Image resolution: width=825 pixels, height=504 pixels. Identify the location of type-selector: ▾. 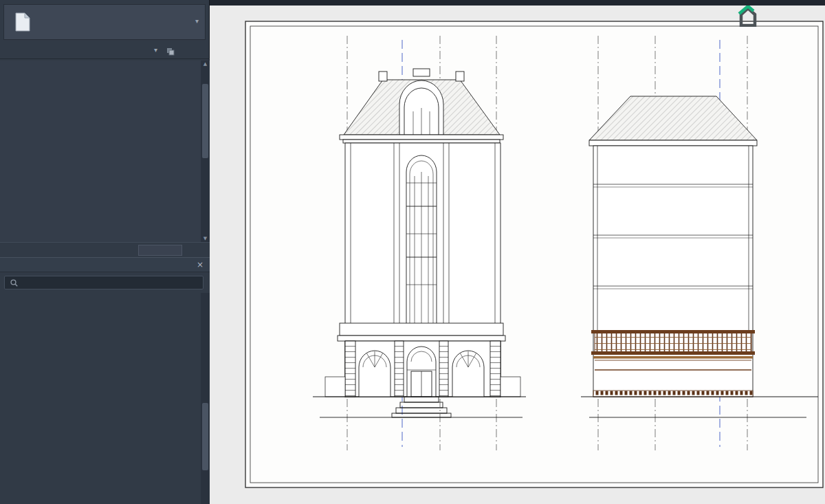
(104, 22).